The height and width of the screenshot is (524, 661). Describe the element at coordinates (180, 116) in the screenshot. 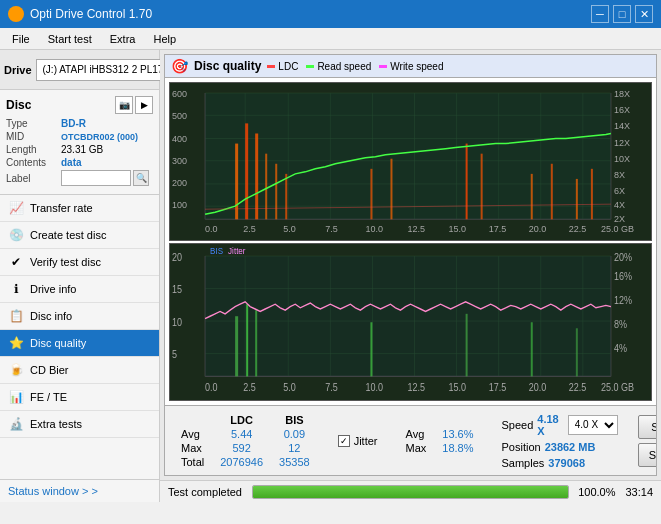

I see `svg-text: 500` at that location.